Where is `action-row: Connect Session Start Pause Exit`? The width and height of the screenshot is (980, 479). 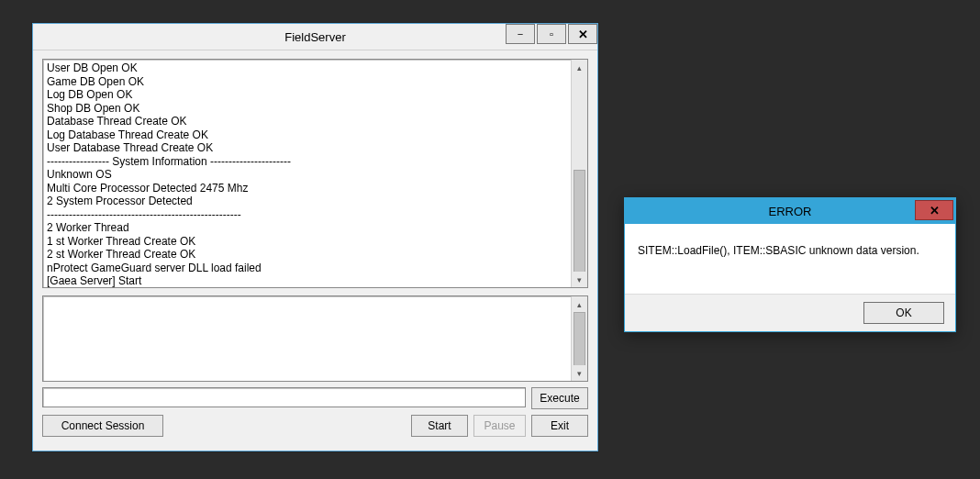 action-row: Connect Session Start Pause Exit is located at coordinates (316, 426).